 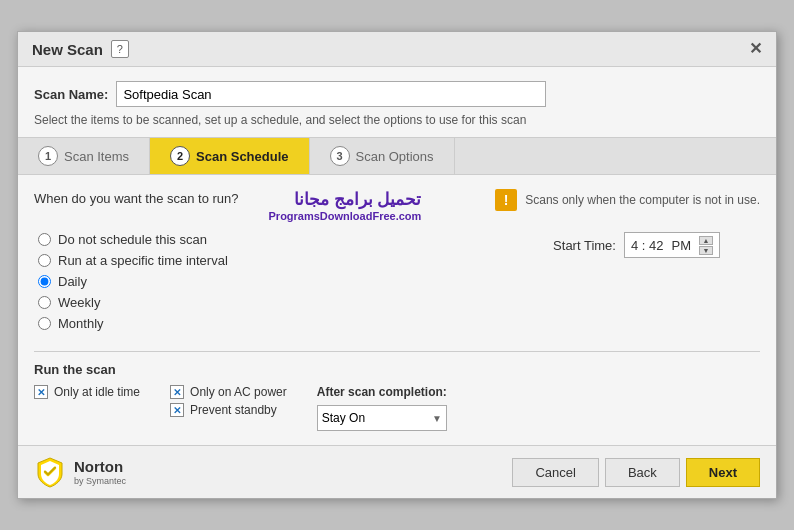 I want to click on select-arrow-icon: ▼, so click(x=437, y=418).